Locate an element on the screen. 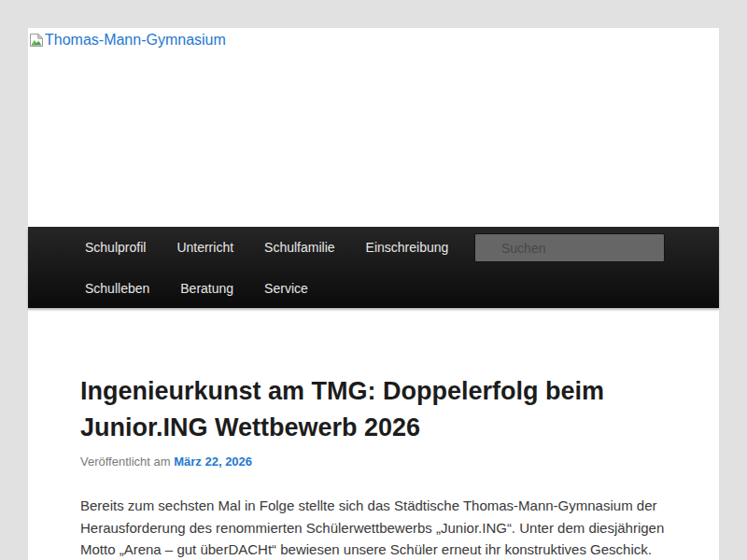 This screenshot has height=560, width=747. site-title-text: Thomas-Mann-Gymnasium is located at coordinates (135, 39).